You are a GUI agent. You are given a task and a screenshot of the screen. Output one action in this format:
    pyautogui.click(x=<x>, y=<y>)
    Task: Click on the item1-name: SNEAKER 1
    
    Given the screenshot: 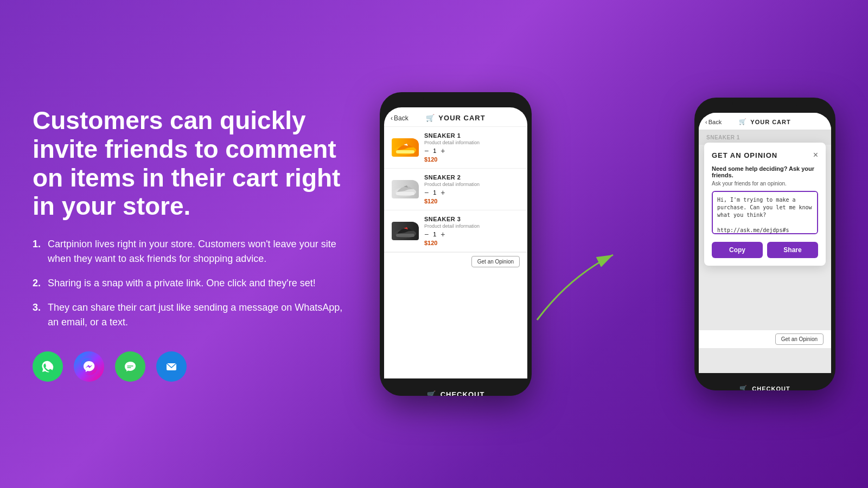 What is the action you would take?
    pyautogui.click(x=472, y=136)
    